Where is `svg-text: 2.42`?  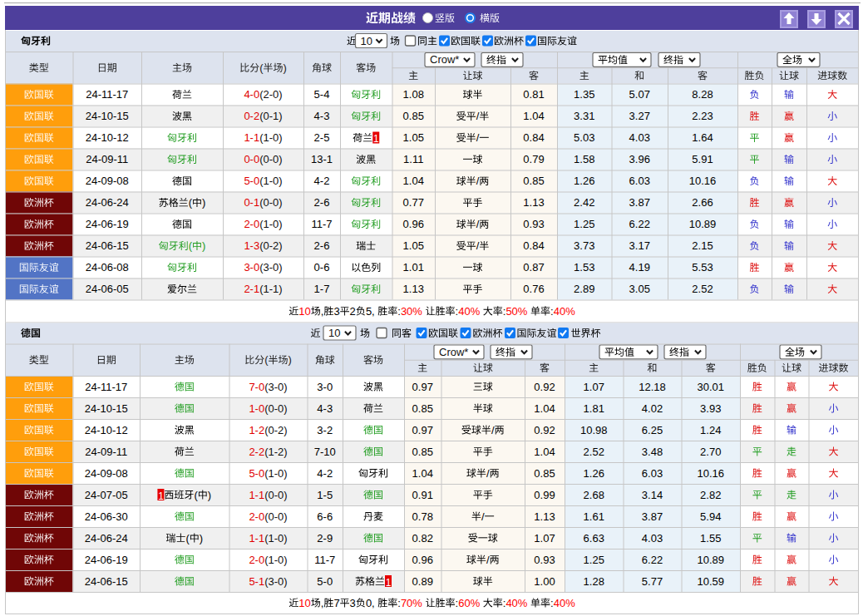 svg-text: 2.42 is located at coordinates (584, 203).